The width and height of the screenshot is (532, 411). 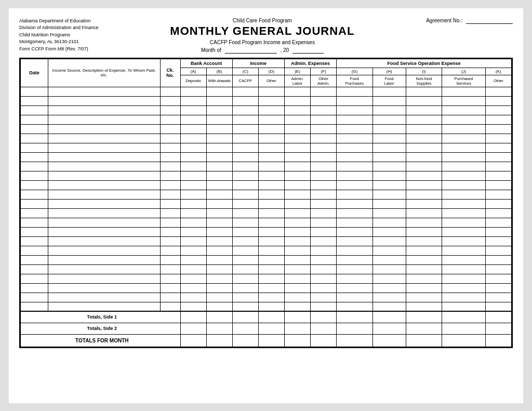 I want to click on row-6-date, so click(x=34, y=138).